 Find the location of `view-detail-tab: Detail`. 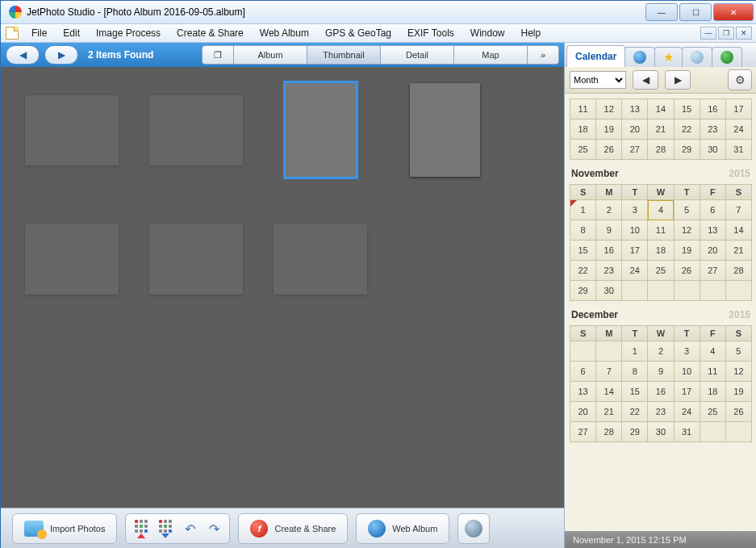

view-detail-tab: Detail is located at coordinates (418, 55).